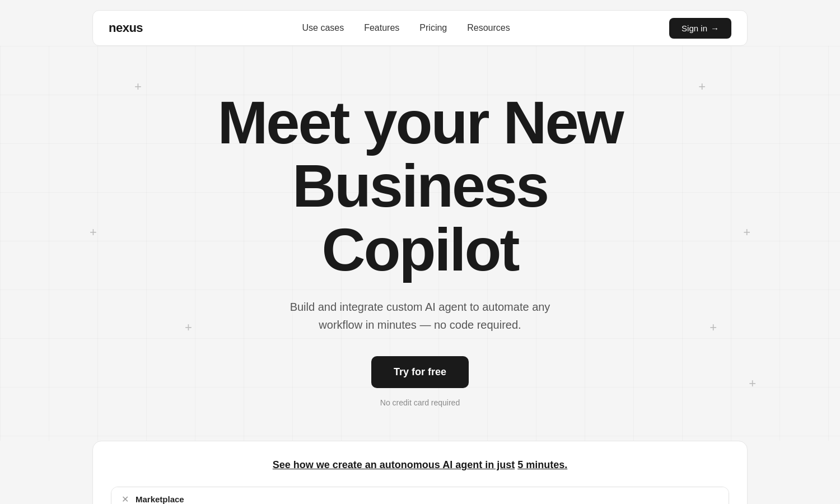 This screenshot has width=840, height=504. I want to click on try-for-free-button: Try for free, so click(420, 372).